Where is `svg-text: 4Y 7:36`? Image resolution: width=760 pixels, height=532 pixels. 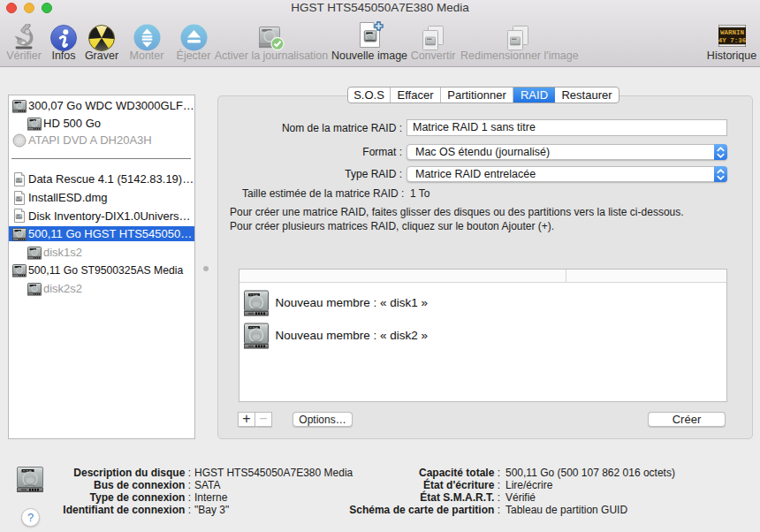 svg-text: 4Y 7:36 is located at coordinates (732, 40).